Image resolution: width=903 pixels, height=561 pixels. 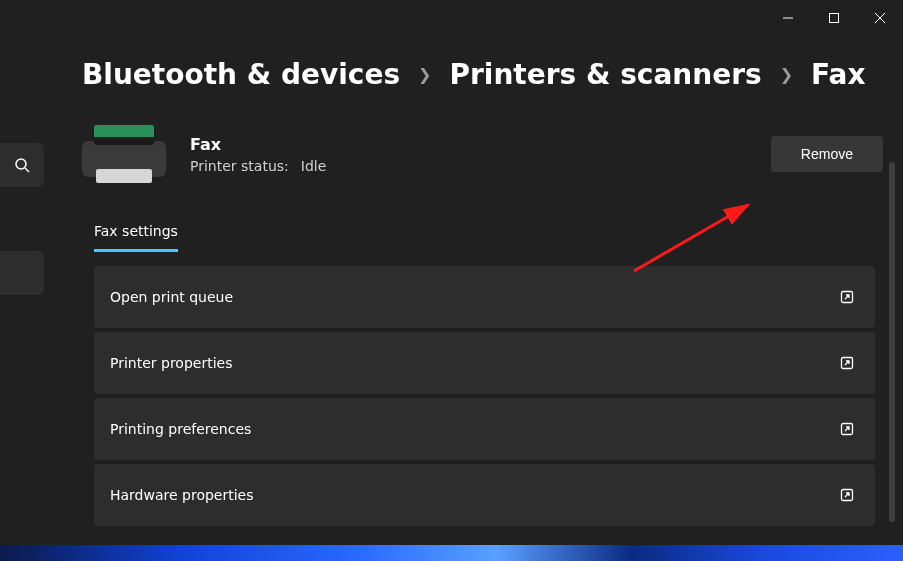 I want to click on setting-label: Open print queue, so click(x=172, y=297).